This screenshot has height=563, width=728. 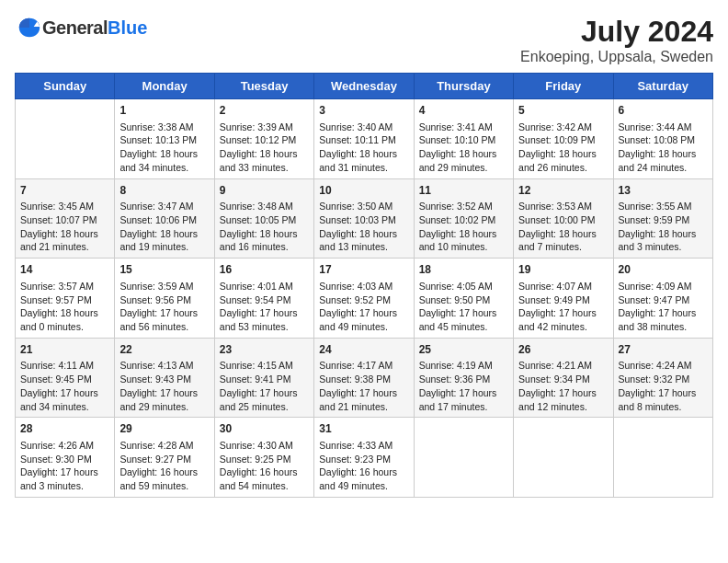 What do you see at coordinates (64, 191) in the screenshot?
I see `day-number: 7` at bounding box center [64, 191].